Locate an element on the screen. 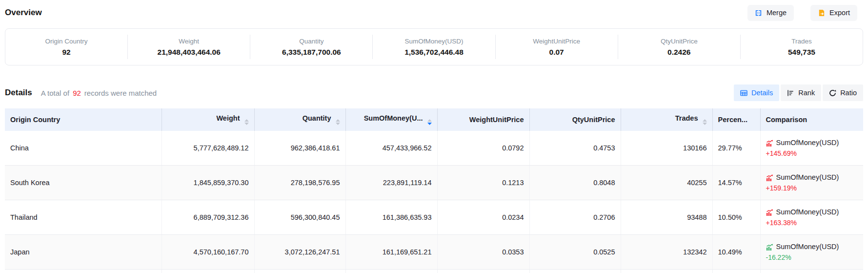 This screenshot has width=868, height=273. cell-percentage: 10.50% is located at coordinates (736, 218).